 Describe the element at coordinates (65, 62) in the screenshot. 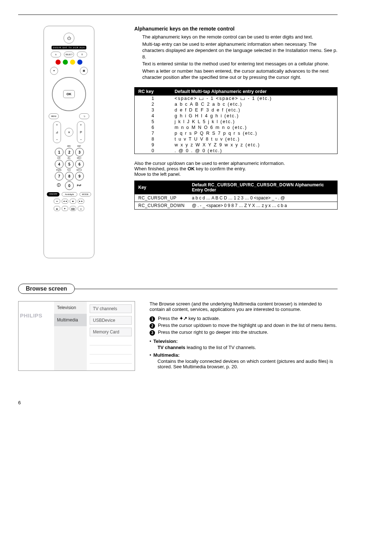

I see `green-key` at that location.